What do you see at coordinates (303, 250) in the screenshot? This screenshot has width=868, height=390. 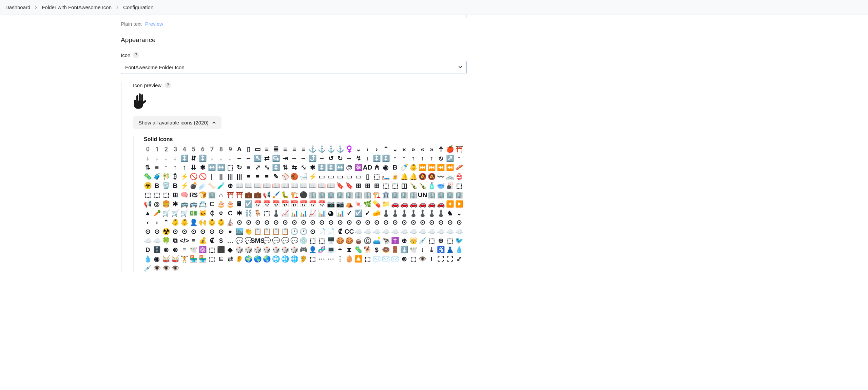 I see `icon-glyph: 🎮` at bounding box center [303, 250].